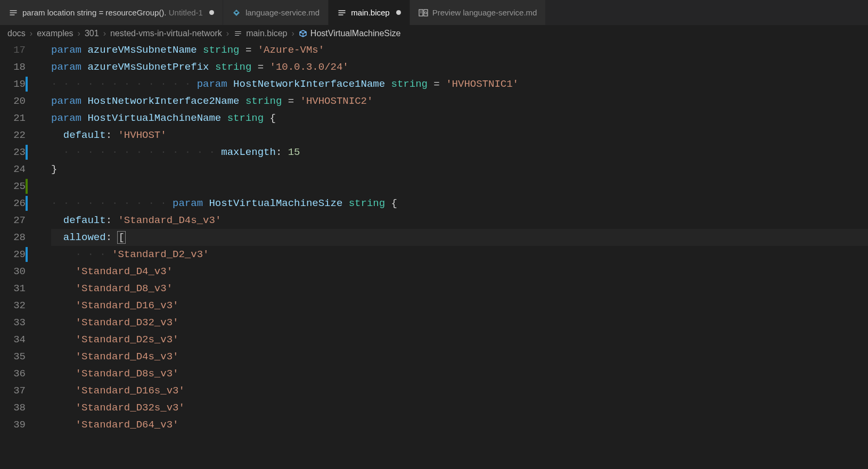 This screenshot has height=469, width=868. What do you see at coordinates (303, 34) in the screenshot?
I see `symbol-field-icon` at bounding box center [303, 34].